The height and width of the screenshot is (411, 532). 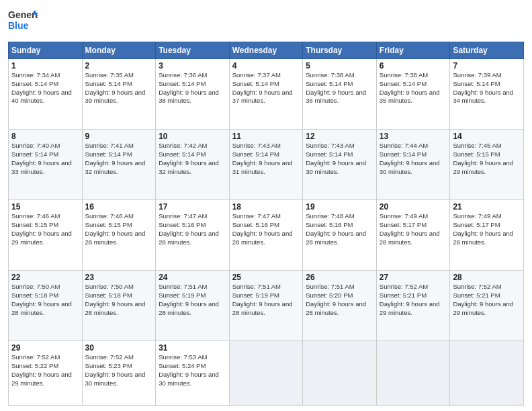 What do you see at coordinates (266, 94) in the screenshot?
I see `calendar-cell: 4 Sunrise: 7:37 AMSunset: 5:14 PMDayligh…` at bounding box center [266, 94].